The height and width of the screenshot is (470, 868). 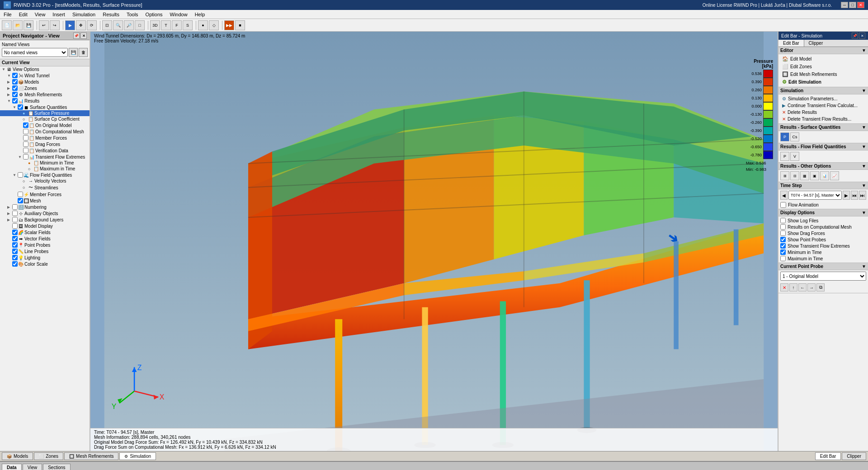 What do you see at coordinates (40, 14) in the screenshot?
I see `menu-view: View` at bounding box center [40, 14].